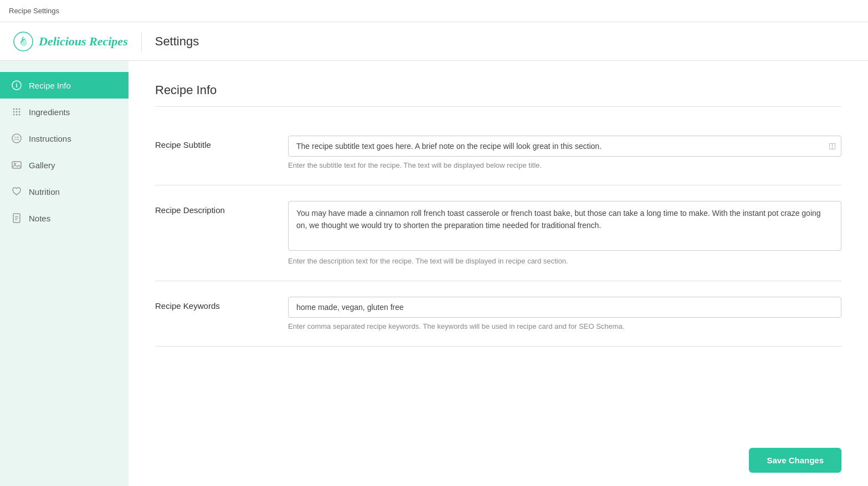 The width and height of the screenshot is (868, 486). What do you see at coordinates (434, 11) in the screenshot?
I see `top-bar: Recipe Settings` at bounding box center [434, 11].